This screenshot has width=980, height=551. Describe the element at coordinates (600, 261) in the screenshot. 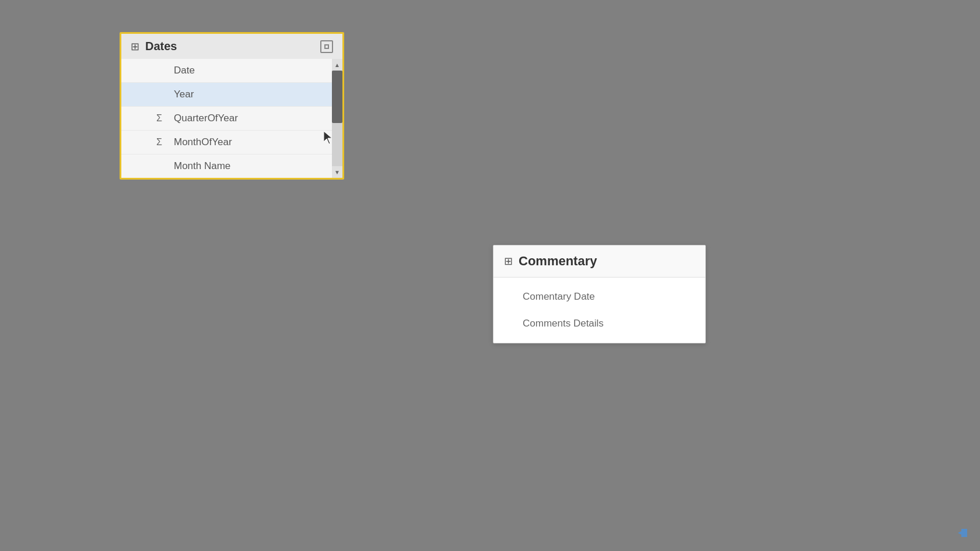

I see `commentary-card-header: ⊞ Commentary` at that location.